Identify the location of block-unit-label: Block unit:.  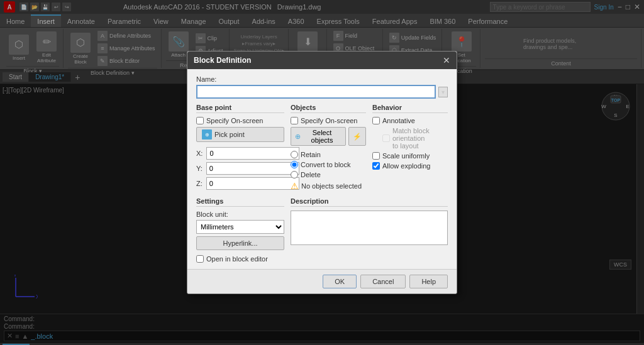
(240, 214).